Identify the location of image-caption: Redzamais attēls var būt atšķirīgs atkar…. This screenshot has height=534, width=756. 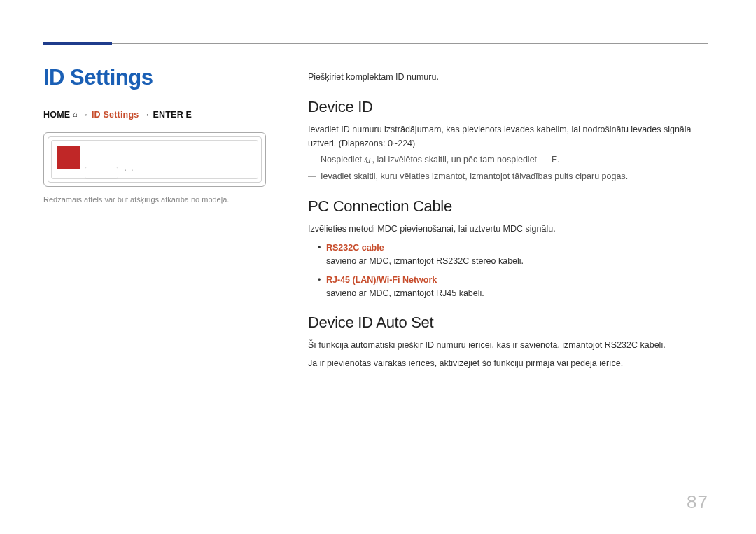
(155, 199).